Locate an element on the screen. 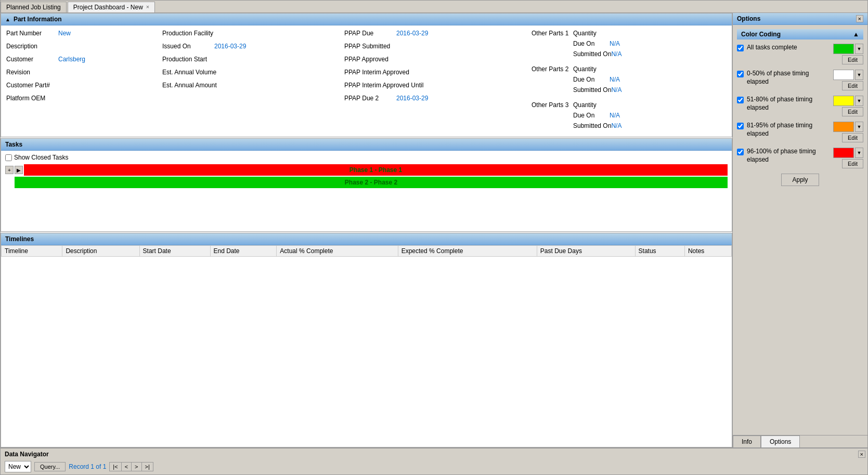 The image size is (868, 475). color-dropdown-96-100: ▼ is located at coordinates (859, 153).